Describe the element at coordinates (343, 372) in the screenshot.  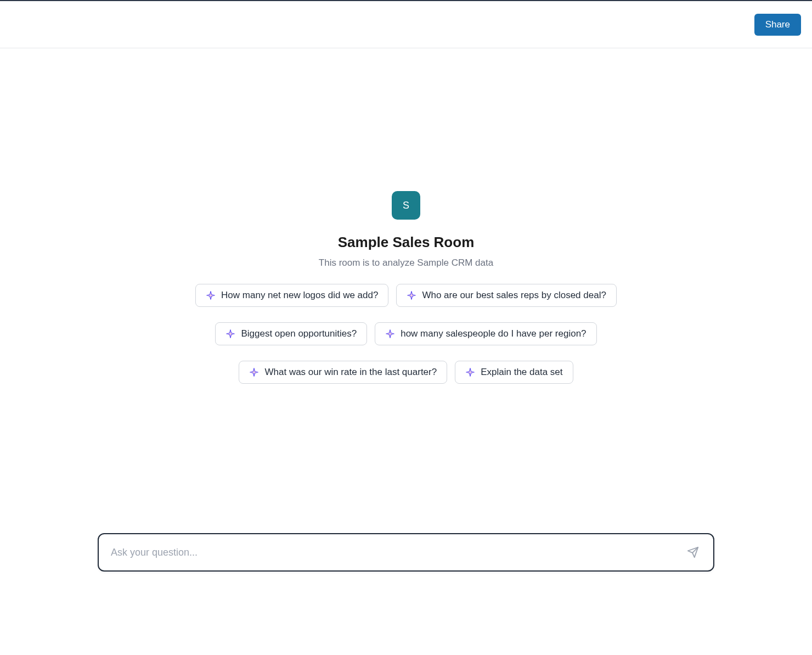
I see `suggestion-chip-5: What was our win rate in the last quarte…` at that location.